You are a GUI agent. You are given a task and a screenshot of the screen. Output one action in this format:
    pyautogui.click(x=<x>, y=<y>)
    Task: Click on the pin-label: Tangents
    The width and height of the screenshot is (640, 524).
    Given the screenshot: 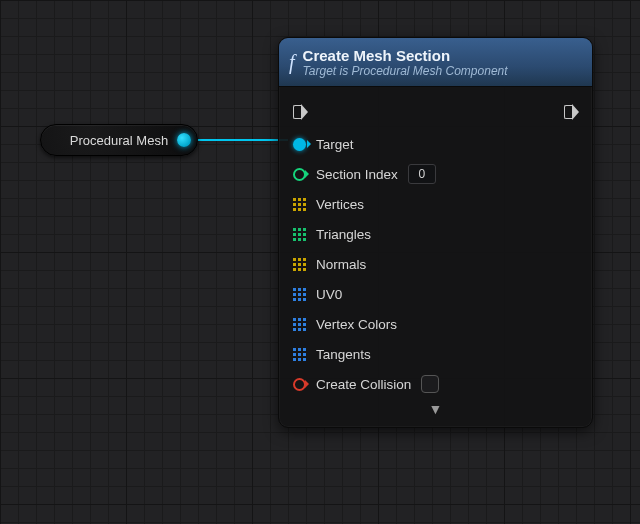 What is the action you would take?
    pyautogui.click(x=344, y=354)
    